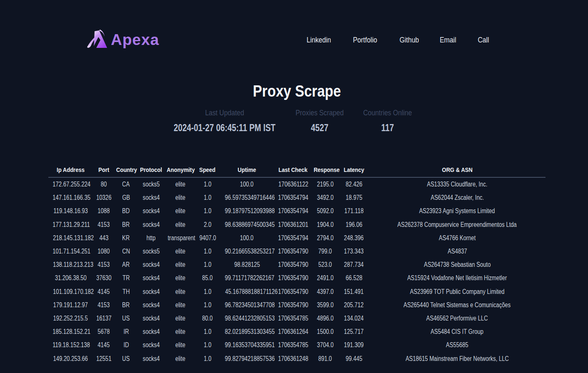  Describe the element at coordinates (71, 238) in the screenshot. I see `cell-ip-address: 218.145.131.182` at that location.